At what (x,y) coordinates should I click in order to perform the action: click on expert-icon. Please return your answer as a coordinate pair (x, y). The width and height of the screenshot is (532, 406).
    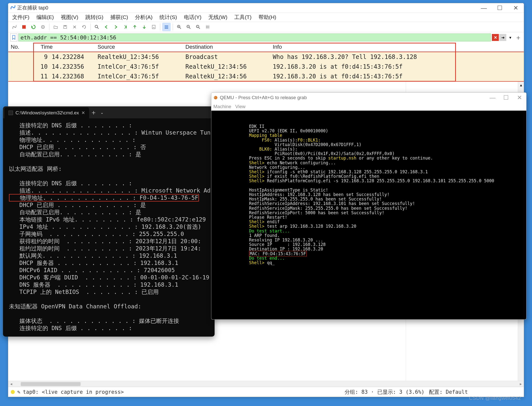
    Looking at the image, I should click on (13, 392).